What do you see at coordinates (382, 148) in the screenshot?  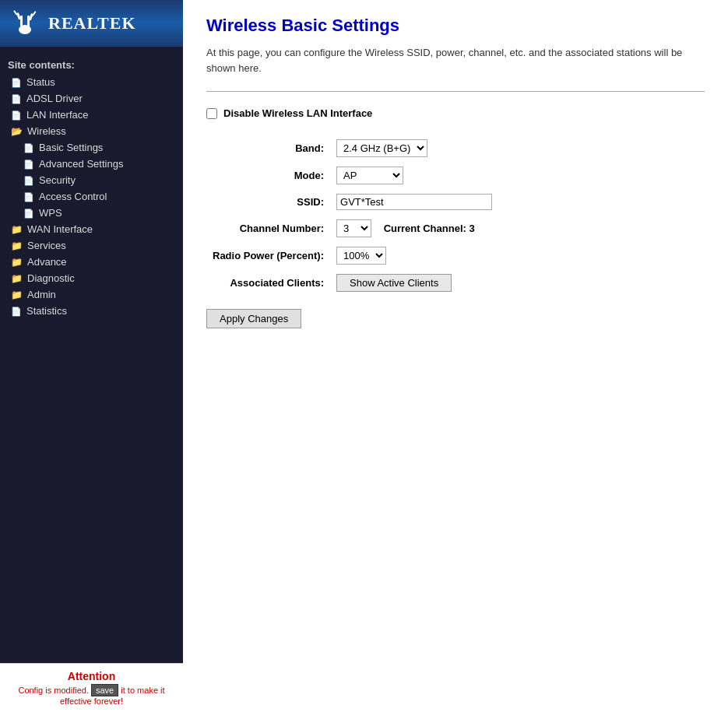 I see `band-select: 2.4 GHz (B+G) 2.4 GHz (B) 2.4 GHz (G) 5 …` at bounding box center [382, 148].